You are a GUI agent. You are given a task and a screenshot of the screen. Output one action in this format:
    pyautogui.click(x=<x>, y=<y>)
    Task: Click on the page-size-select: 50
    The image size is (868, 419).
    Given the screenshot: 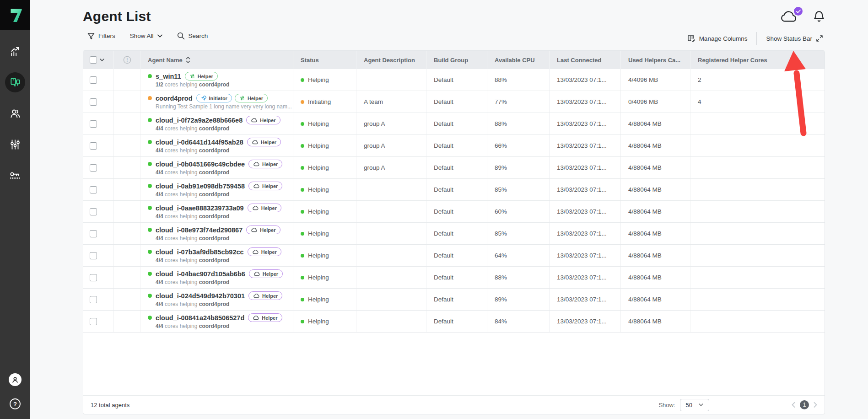 What is the action you would take?
    pyautogui.click(x=695, y=405)
    